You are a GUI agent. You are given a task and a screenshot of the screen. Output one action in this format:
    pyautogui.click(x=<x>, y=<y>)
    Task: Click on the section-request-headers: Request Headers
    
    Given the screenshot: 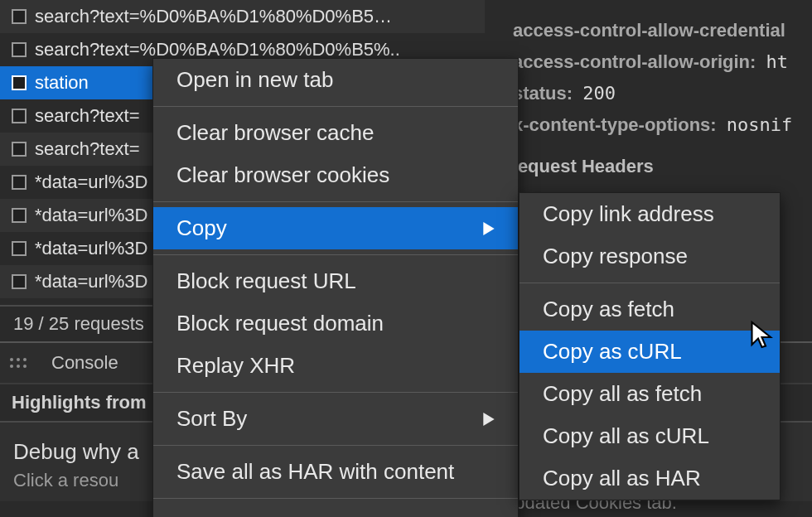 What is the action you would take?
    pyautogui.click(x=648, y=162)
    